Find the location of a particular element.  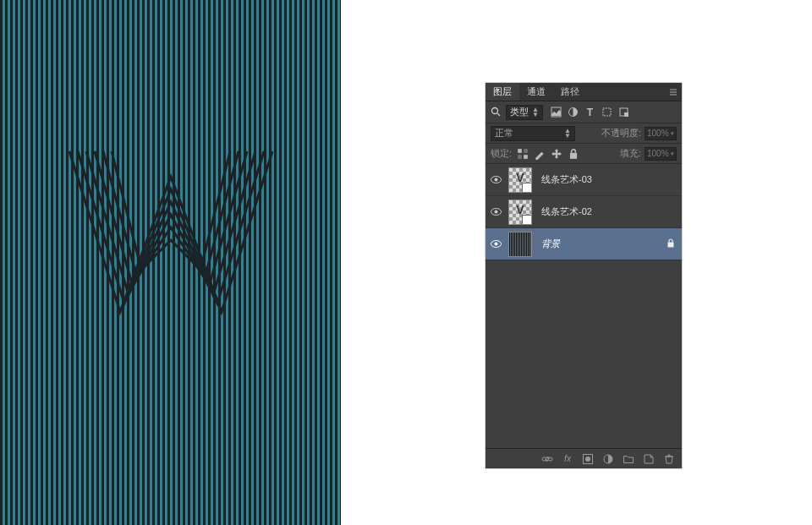

search-icon is located at coordinates (496, 112).